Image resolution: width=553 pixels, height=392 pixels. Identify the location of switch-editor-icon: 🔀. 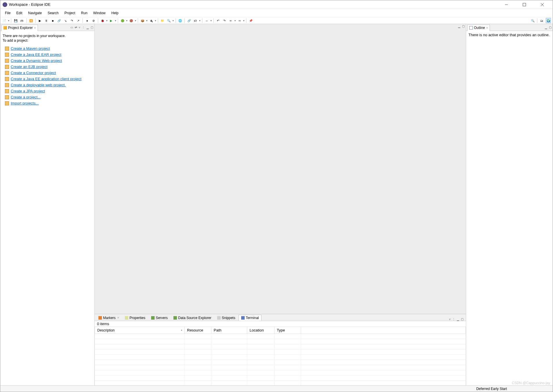
(31, 21).